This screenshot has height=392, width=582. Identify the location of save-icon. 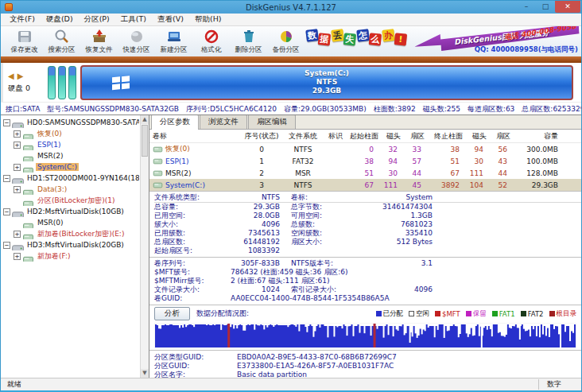
(25, 37).